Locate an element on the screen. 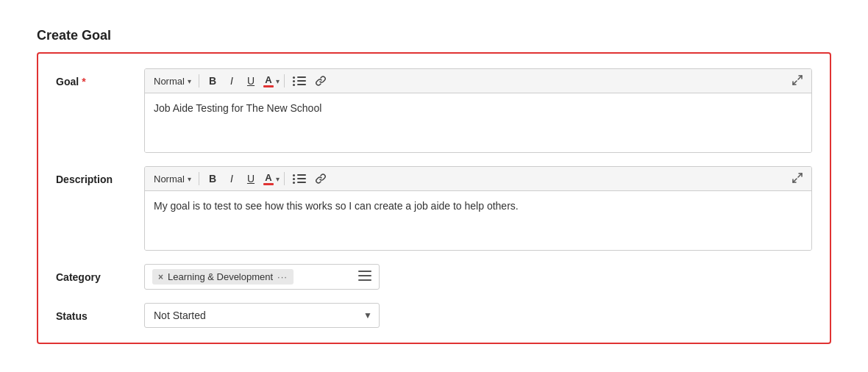 This screenshot has width=868, height=372. goal-label: Goal * is located at coordinates (100, 78).